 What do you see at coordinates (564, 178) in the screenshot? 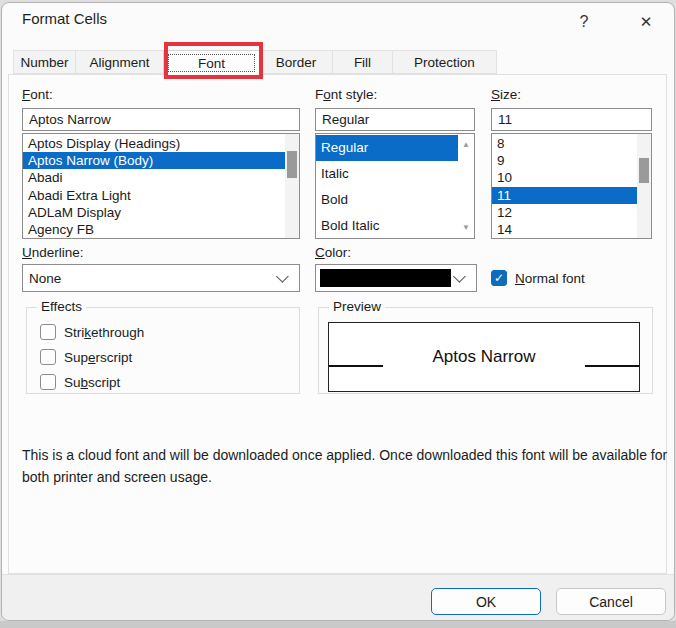
I see `list-option: 10` at bounding box center [564, 178].